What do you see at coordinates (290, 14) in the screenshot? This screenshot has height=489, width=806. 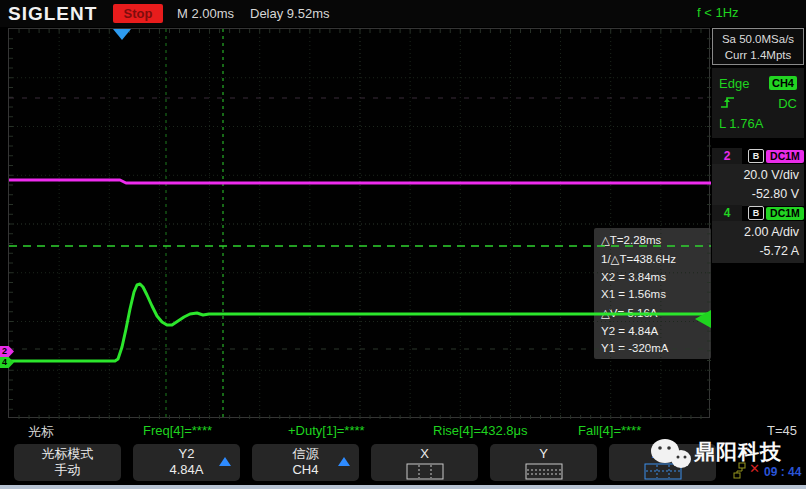 I see `delay-readout: Delay 9.52ms` at bounding box center [290, 14].